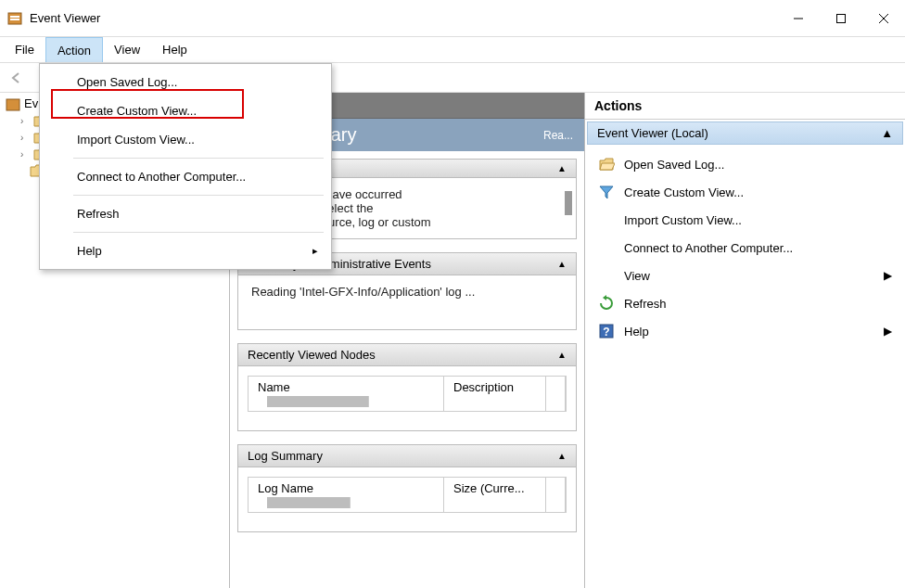 This screenshot has height=588, width=905. What do you see at coordinates (286, 456) in the screenshot?
I see `logsum-title: Log Summary` at bounding box center [286, 456].